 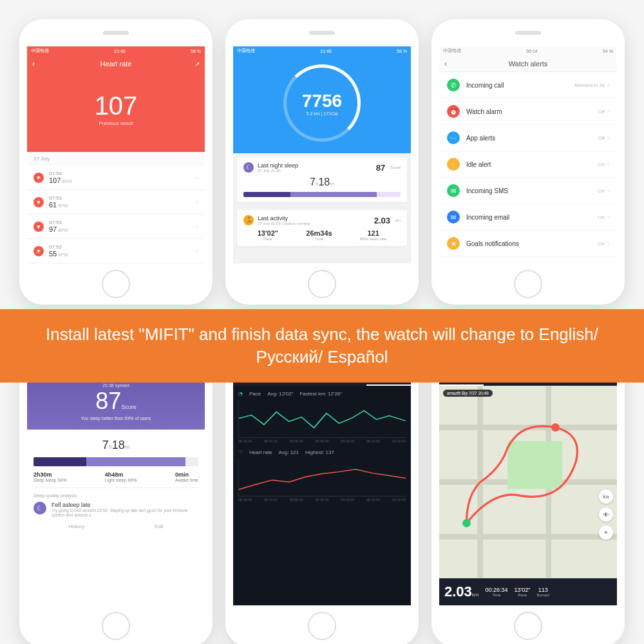 I want to click on alert-row: ⚡ Idle alert On ›, so click(x=528, y=165).